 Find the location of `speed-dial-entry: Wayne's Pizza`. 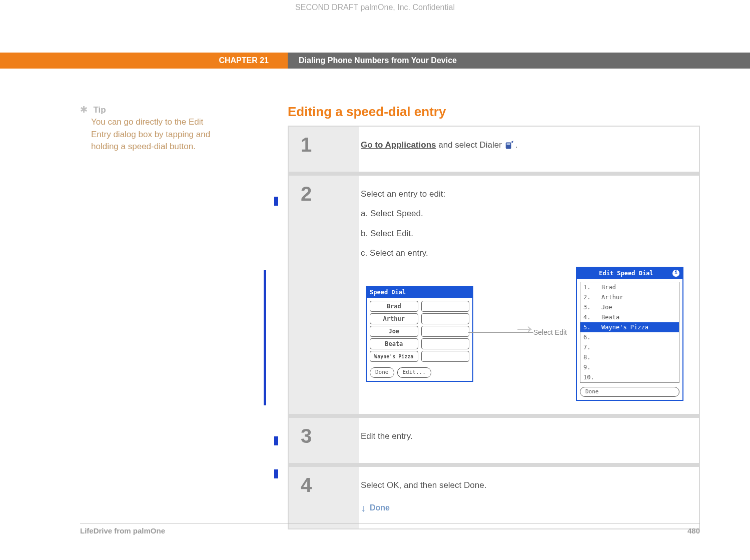

speed-dial-entry: Wayne's Pizza is located at coordinates (394, 356).